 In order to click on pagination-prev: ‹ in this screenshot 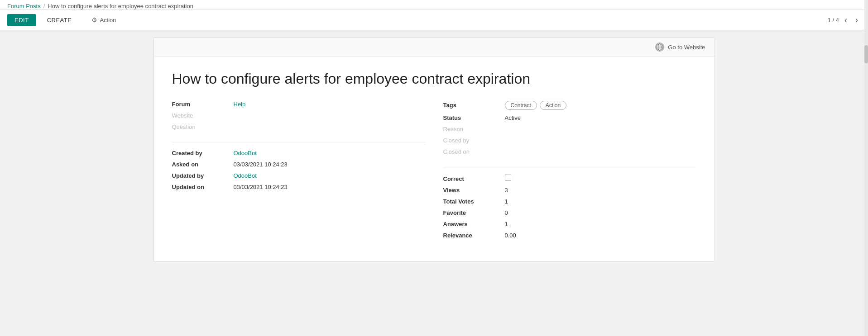, I will do `click(846, 20)`.